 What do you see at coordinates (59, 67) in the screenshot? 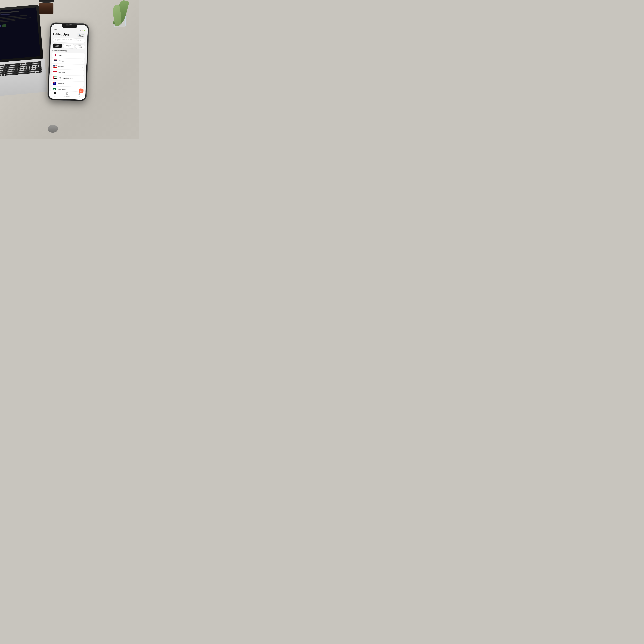
I see `country-left: Malaysia` at bounding box center [59, 67].